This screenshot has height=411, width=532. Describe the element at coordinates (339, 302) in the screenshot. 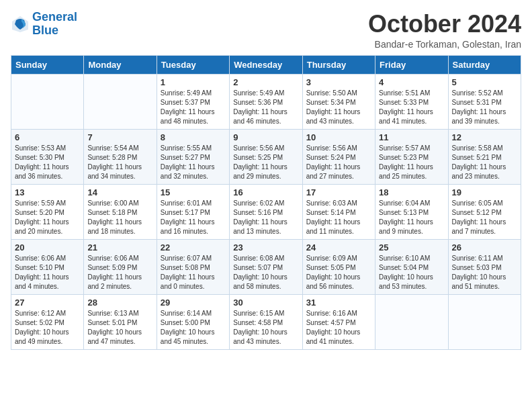

I see `day-number: 31` at that location.